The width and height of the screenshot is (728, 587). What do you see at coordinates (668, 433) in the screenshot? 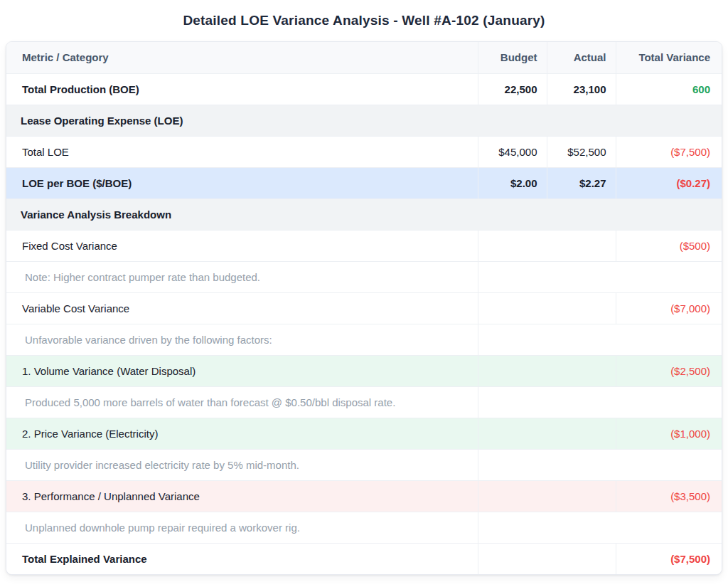
I see `variance-cell: ($1,000)` at bounding box center [668, 433].